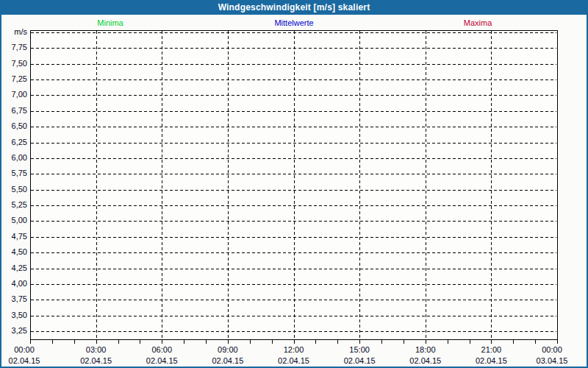 This screenshot has width=588, height=368. Describe the element at coordinates (162, 350) in the screenshot. I see `x-tick-time-label: 06:00` at that location.